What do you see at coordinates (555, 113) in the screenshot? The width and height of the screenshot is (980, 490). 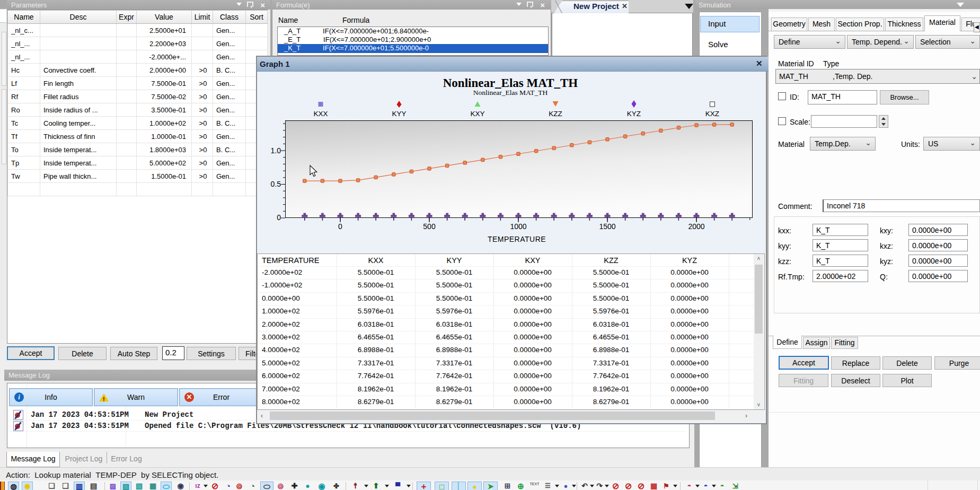 I see `svg-text: KZZ` at bounding box center [555, 113].